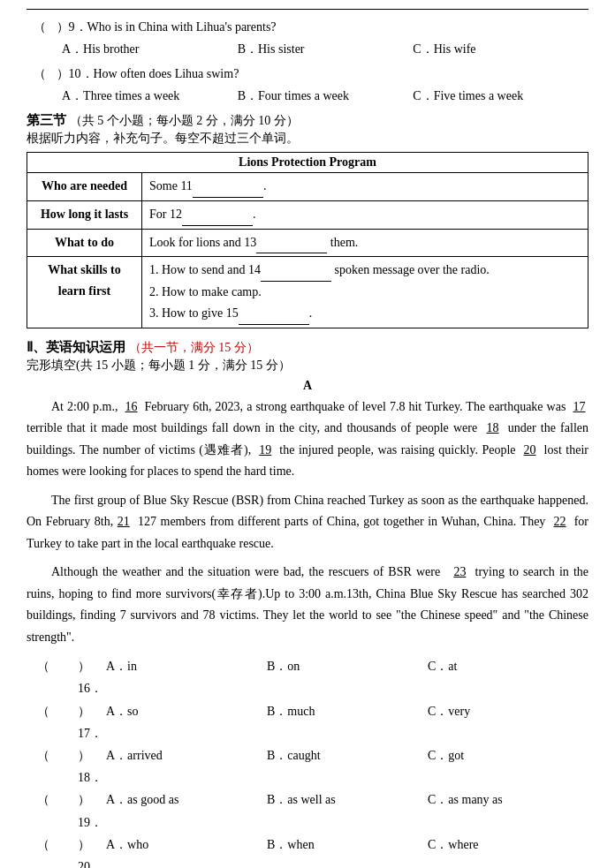 The height and width of the screenshot is (868, 615). I want to click on mc-num-16: ）16．, so click(92, 677).